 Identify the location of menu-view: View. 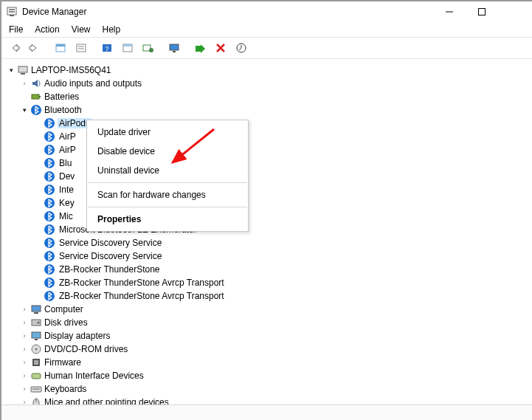
(81, 30).